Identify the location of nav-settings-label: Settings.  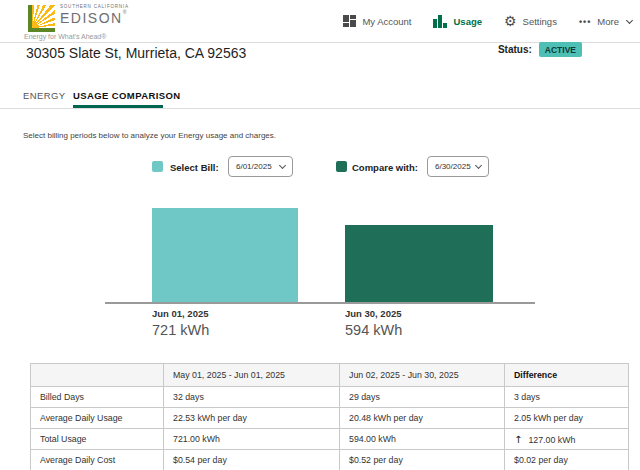
(540, 22).